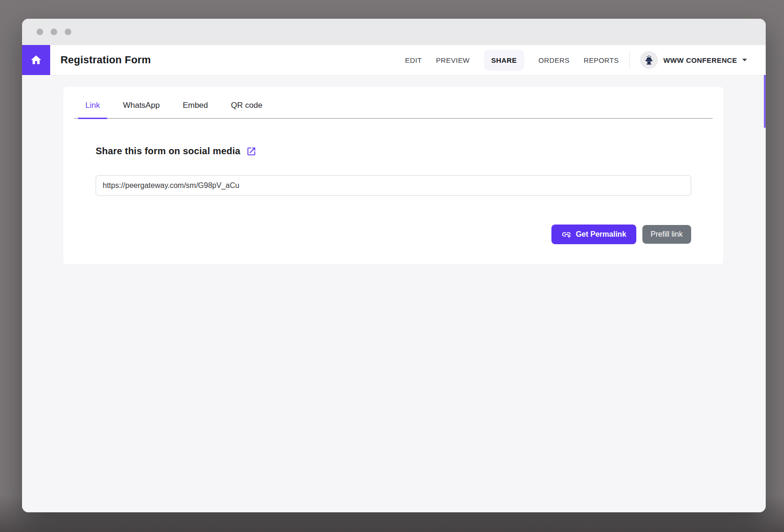  What do you see at coordinates (629, 60) in the screenshot?
I see `header-divider` at bounding box center [629, 60].